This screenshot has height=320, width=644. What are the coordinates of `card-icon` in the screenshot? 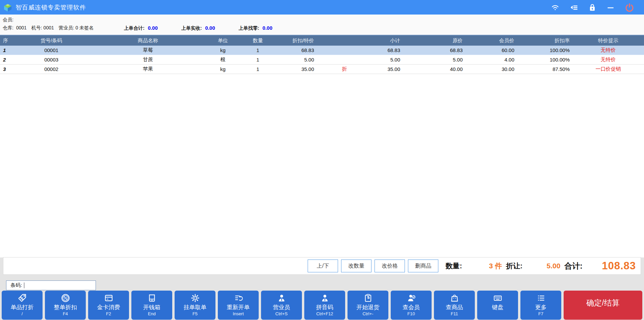 It's located at (109, 298).